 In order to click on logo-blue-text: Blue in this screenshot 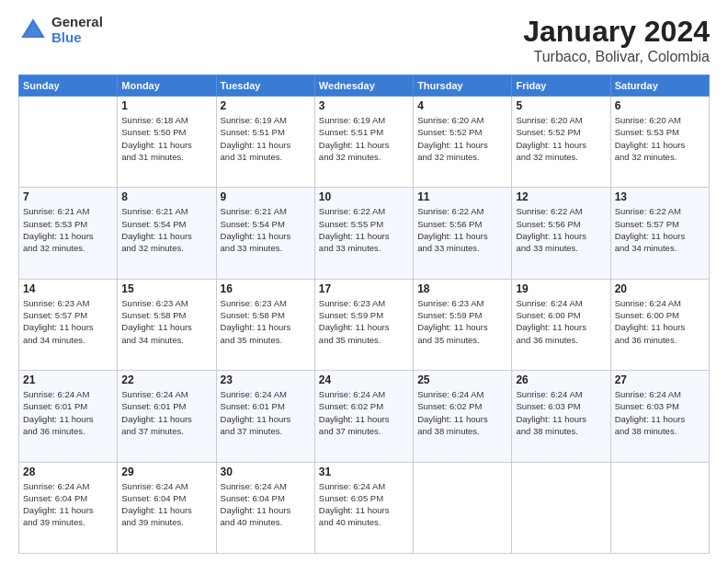, I will do `click(77, 39)`.